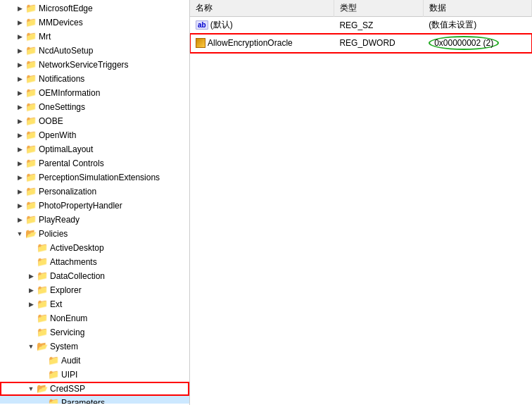  I want to click on tree-label-policies: Policies, so click(53, 234).